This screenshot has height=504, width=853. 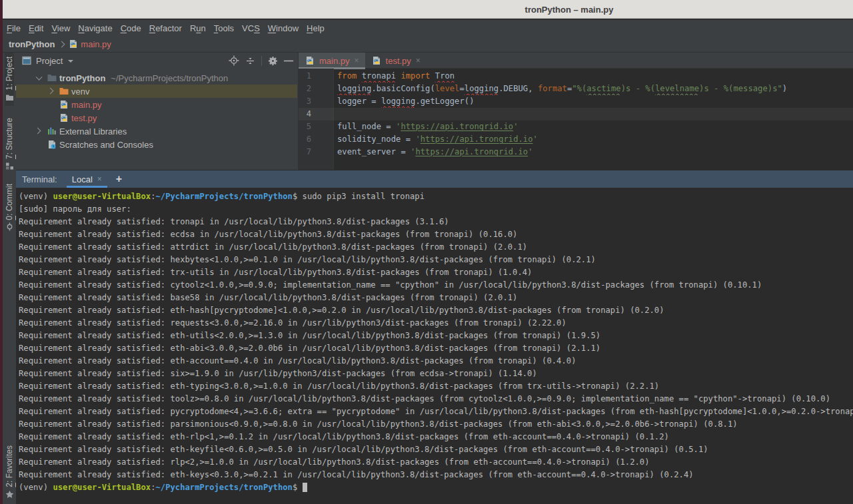 What do you see at coordinates (332, 61) in the screenshot?
I see `tab-main-py: main.py ×` at bounding box center [332, 61].